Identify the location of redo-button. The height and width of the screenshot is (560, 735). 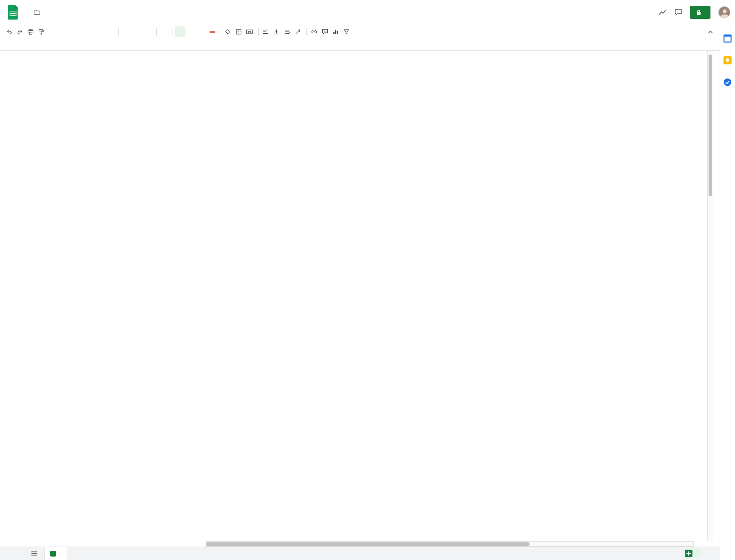
(20, 32).